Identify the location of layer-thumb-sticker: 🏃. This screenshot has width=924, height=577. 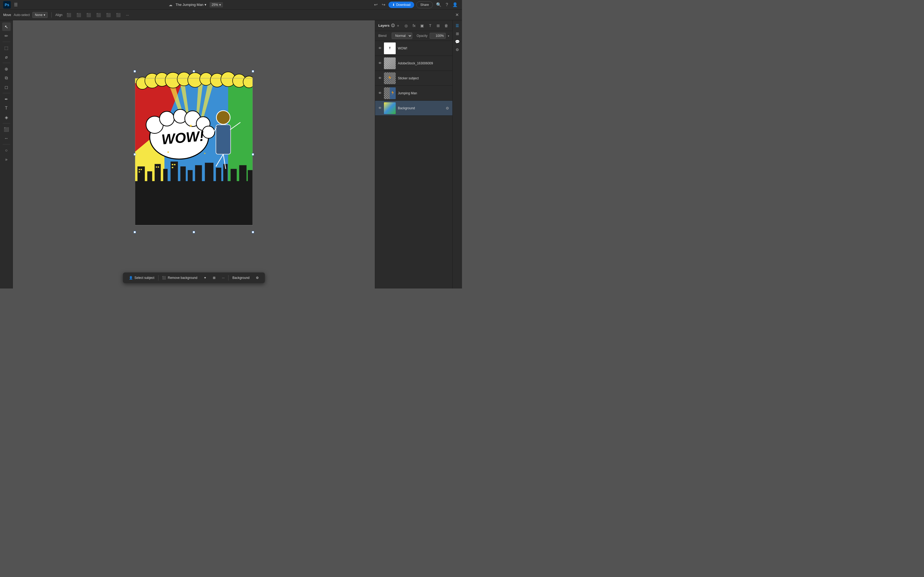
(390, 78).